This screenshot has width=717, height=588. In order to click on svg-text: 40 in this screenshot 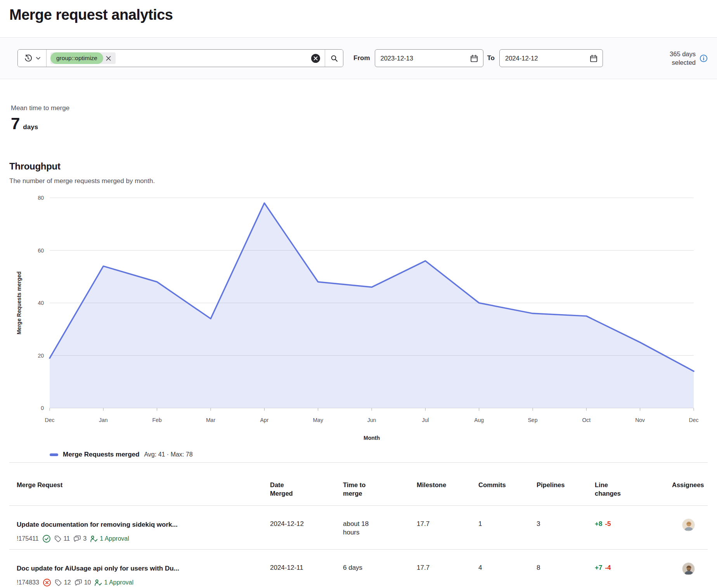, I will do `click(41, 303)`.